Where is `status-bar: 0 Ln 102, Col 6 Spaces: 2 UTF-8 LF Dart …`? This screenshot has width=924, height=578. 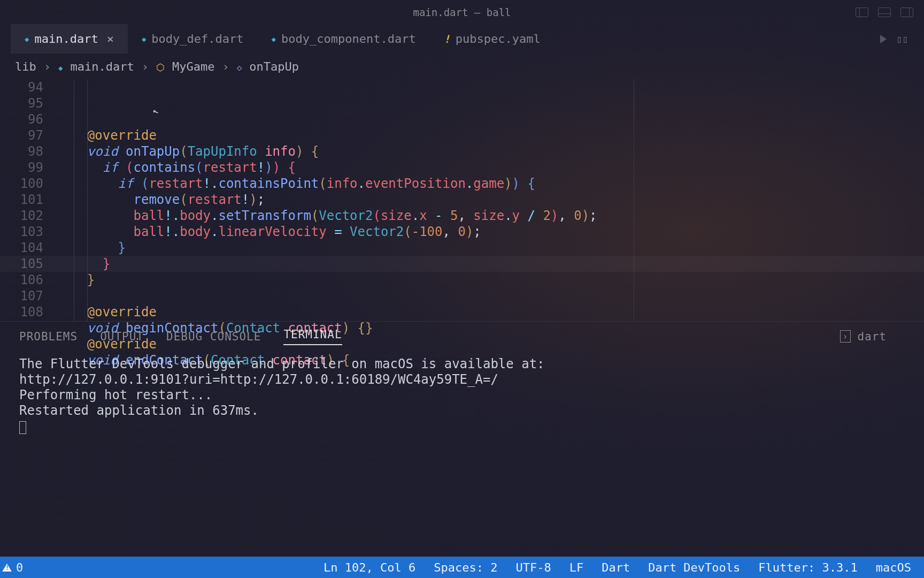
status-bar: 0 Ln 102, Col 6 Spaces: 2 UTF-8 LF Dart … is located at coordinates (462, 567).